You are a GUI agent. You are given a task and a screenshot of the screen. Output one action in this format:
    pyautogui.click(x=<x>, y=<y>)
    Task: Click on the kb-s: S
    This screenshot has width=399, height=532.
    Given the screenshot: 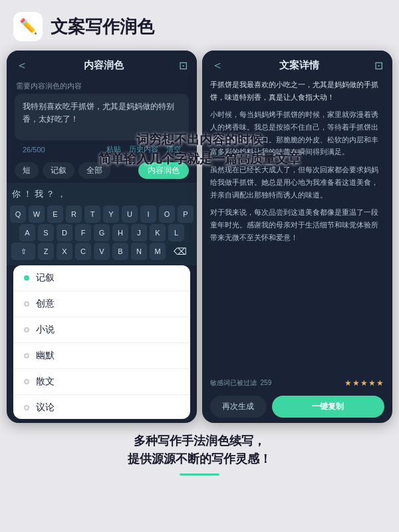 What is the action you would take?
    pyautogui.click(x=46, y=233)
    